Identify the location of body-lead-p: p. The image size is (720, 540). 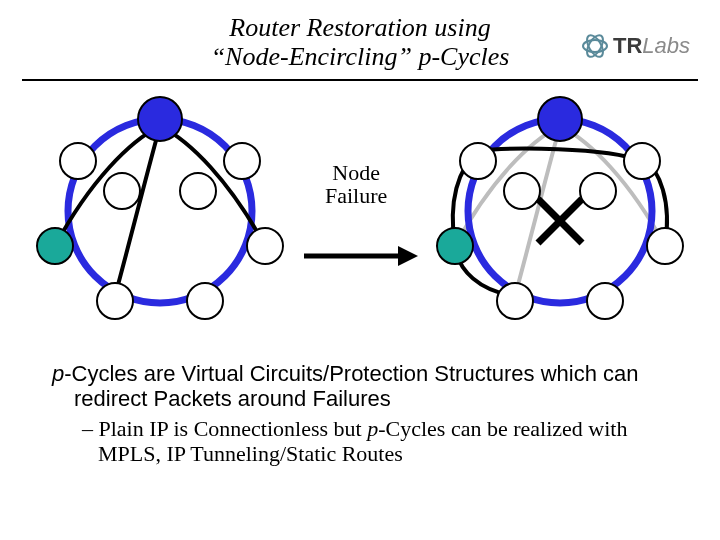
(58, 374).